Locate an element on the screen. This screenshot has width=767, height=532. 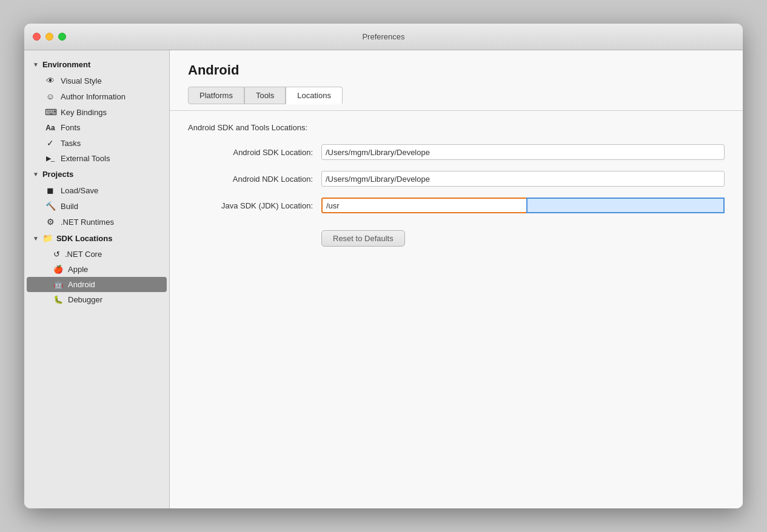
reset-to-defaults-button: Reset to Defaults is located at coordinates (363, 239).